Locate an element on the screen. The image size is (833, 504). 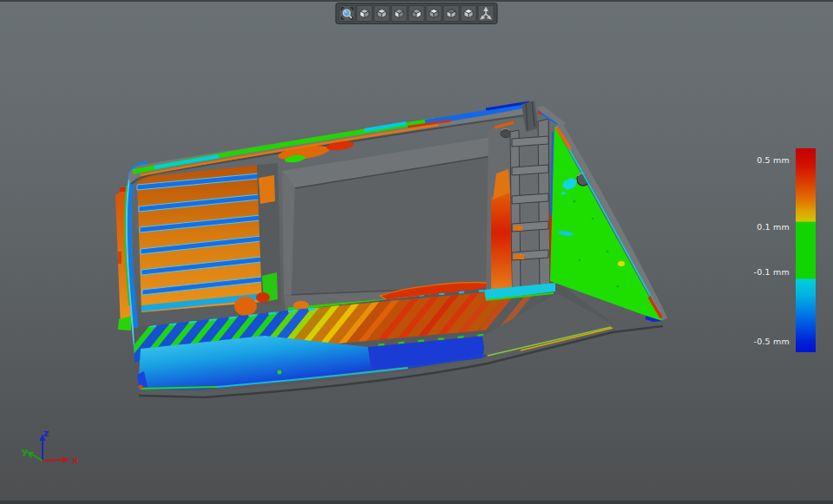
view-toolbar is located at coordinates (416, 14).